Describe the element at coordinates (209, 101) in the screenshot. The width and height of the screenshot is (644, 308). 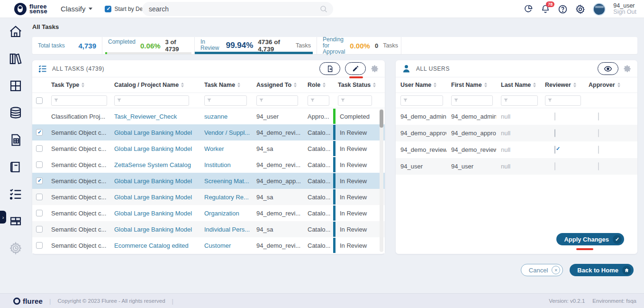
I see `tasks-filter-row` at that location.